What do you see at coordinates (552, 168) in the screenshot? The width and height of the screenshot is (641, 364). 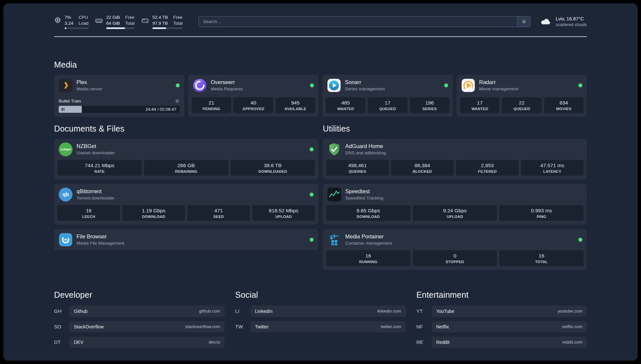 I see `stat-latency: 47.571 ms LATENCY` at bounding box center [552, 168].